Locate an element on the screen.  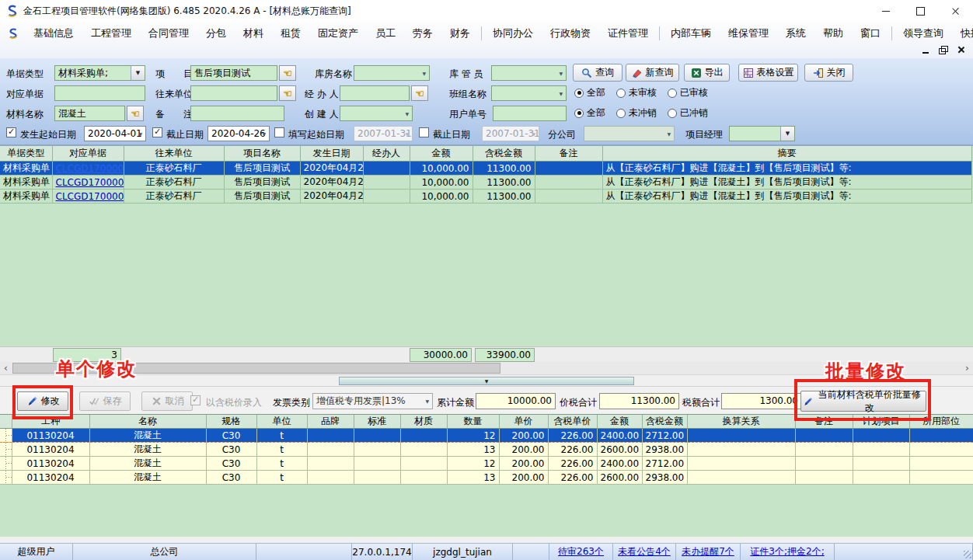
save-button: 保存 is located at coordinates (105, 401).